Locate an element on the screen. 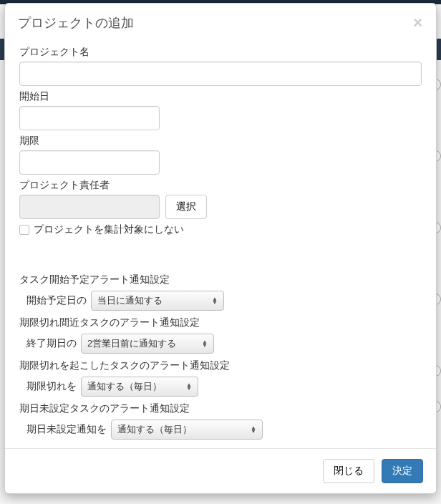  select-owner-button: 選択 is located at coordinates (186, 207).